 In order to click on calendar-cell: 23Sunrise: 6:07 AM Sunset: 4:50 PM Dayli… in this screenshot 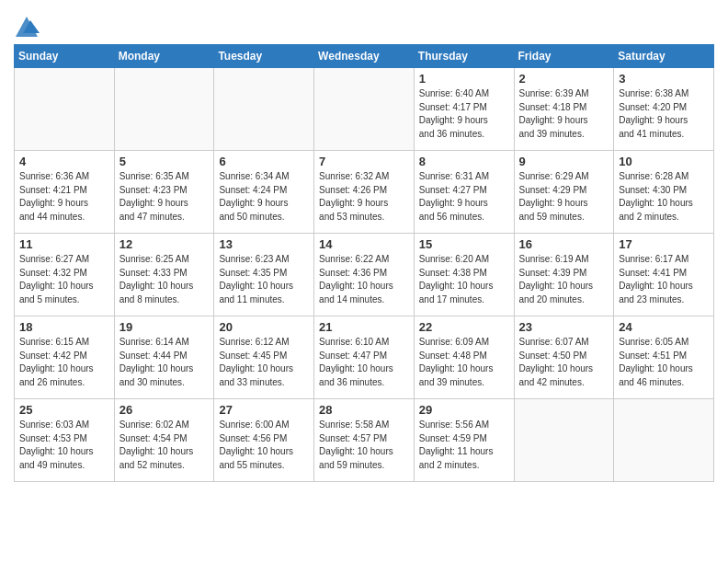, I will do `click(564, 358)`.